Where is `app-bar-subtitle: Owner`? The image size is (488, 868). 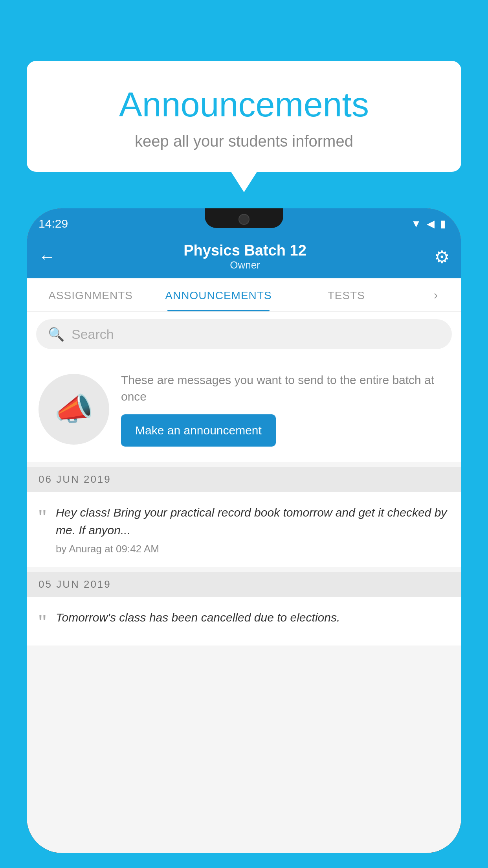 app-bar-subtitle: Owner is located at coordinates (245, 265).